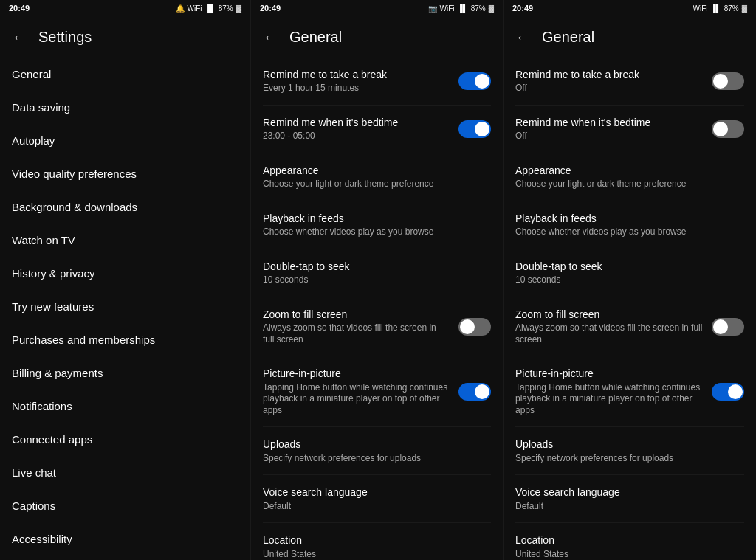 This screenshot has width=756, height=560. I want to click on camera-icon-mid: 📷, so click(433, 9).